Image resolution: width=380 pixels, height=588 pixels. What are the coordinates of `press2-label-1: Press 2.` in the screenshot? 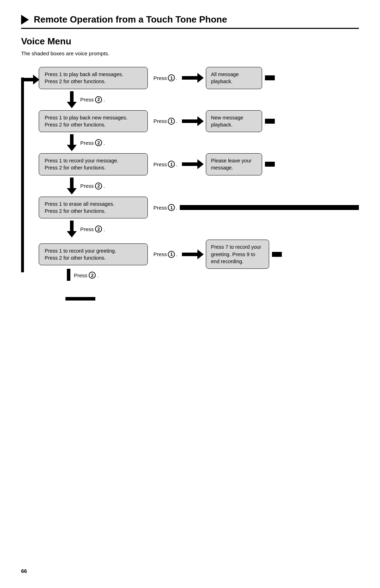 It's located at (93, 100).